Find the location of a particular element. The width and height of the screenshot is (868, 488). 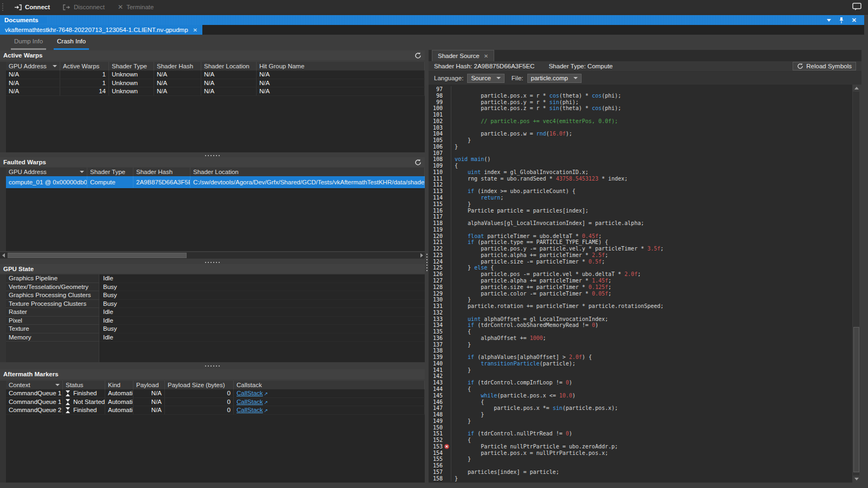

feedback-bubble-icon is located at coordinates (857, 7).